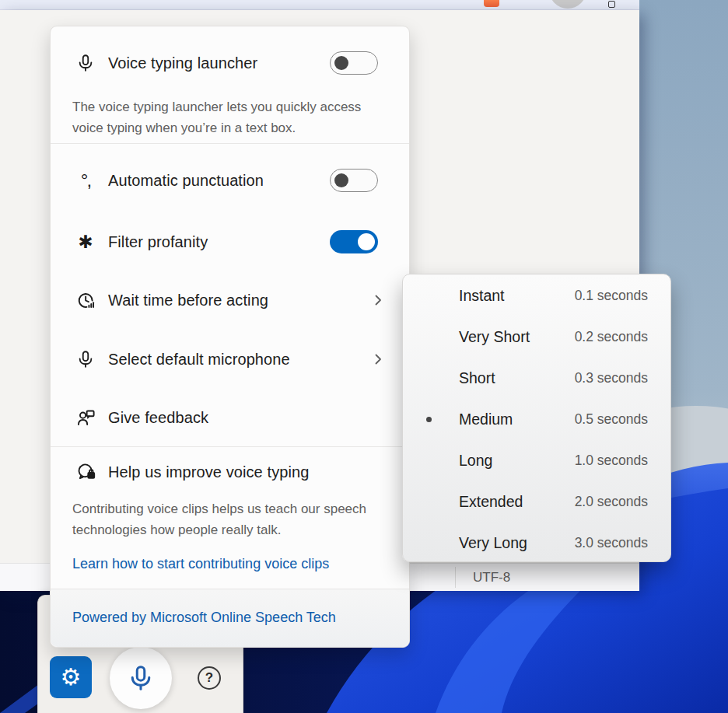  What do you see at coordinates (354, 63) in the screenshot?
I see `voice-typing-launcher-toggle` at bounding box center [354, 63].